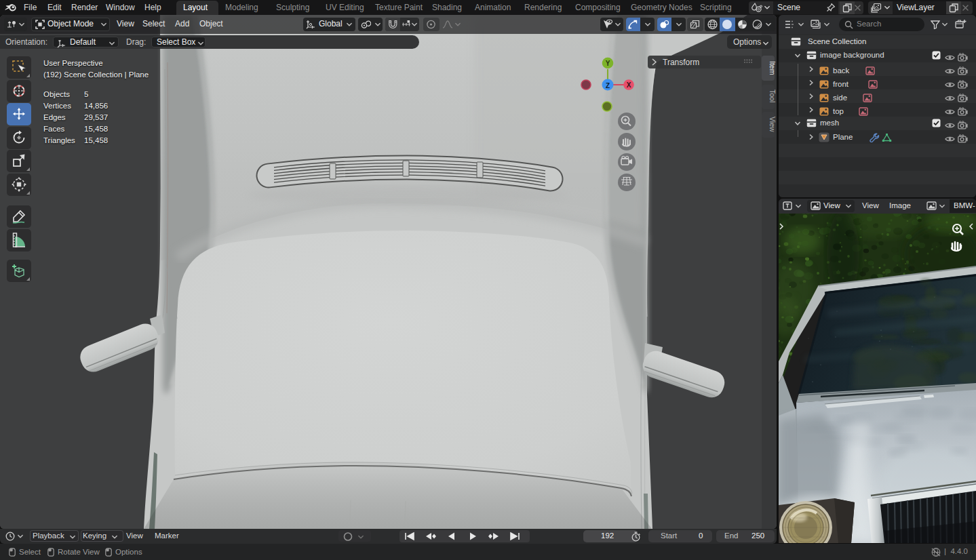 The height and width of the screenshot is (560, 976). Describe the element at coordinates (773, 96) in the screenshot. I see `svg-text: Tool` at that location.